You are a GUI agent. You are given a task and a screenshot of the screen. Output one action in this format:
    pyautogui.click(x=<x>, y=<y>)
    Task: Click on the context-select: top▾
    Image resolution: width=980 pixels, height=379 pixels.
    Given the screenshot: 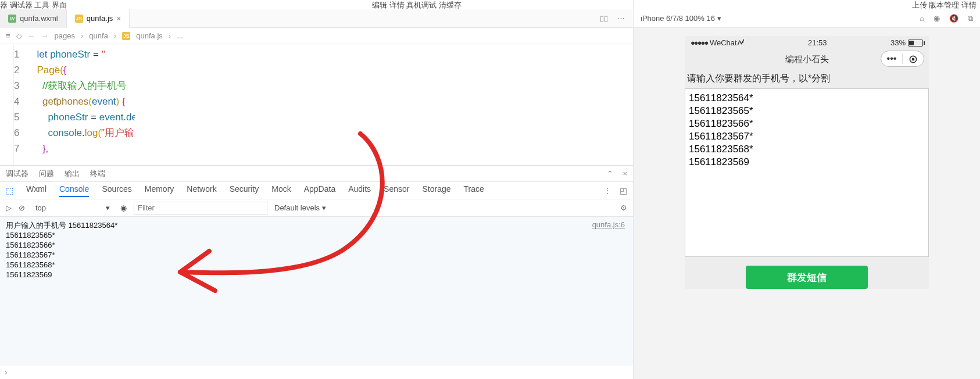 What is the action you would take?
    pyautogui.click(x=73, y=208)
    